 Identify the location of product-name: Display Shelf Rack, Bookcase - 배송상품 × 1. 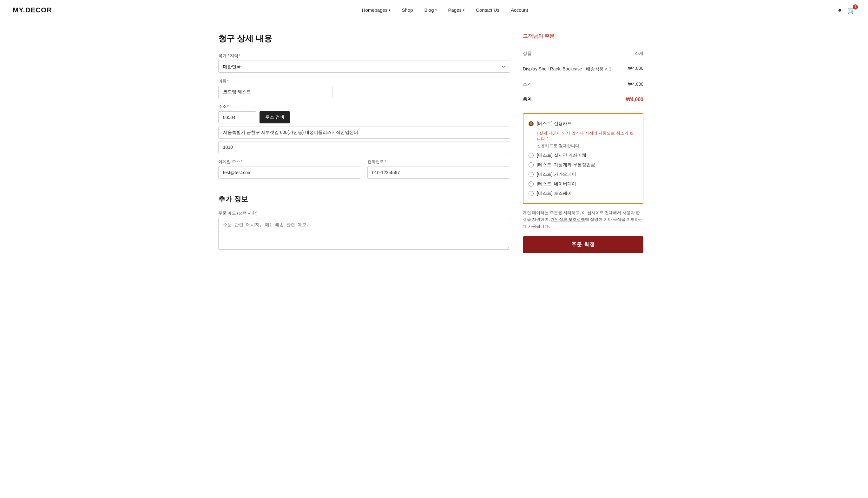
(567, 69).